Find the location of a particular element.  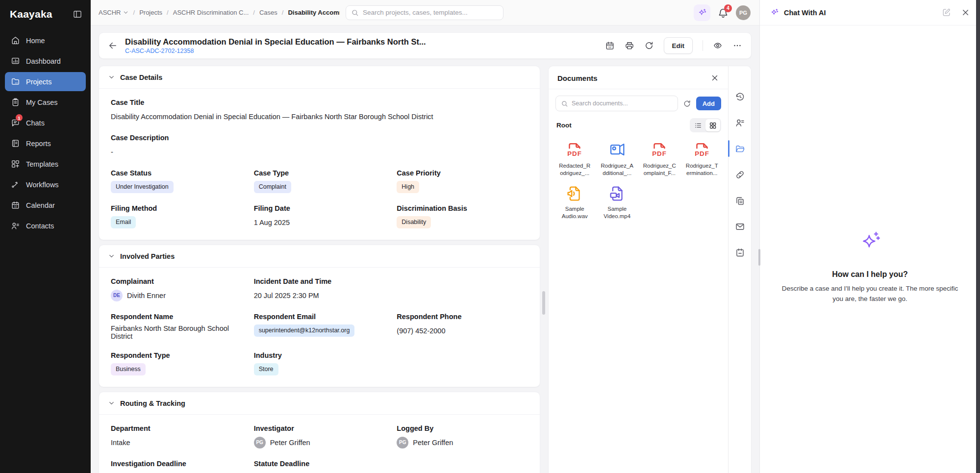

section-title: Involved Parties is located at coordinates (147, 256).